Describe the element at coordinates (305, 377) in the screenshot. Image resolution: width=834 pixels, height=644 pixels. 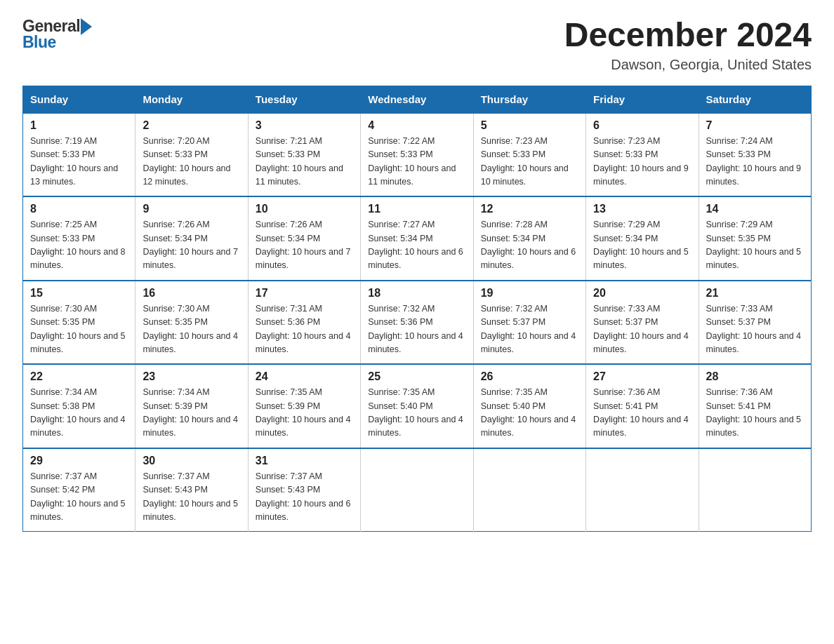
I see `day-number: 24` at that location.